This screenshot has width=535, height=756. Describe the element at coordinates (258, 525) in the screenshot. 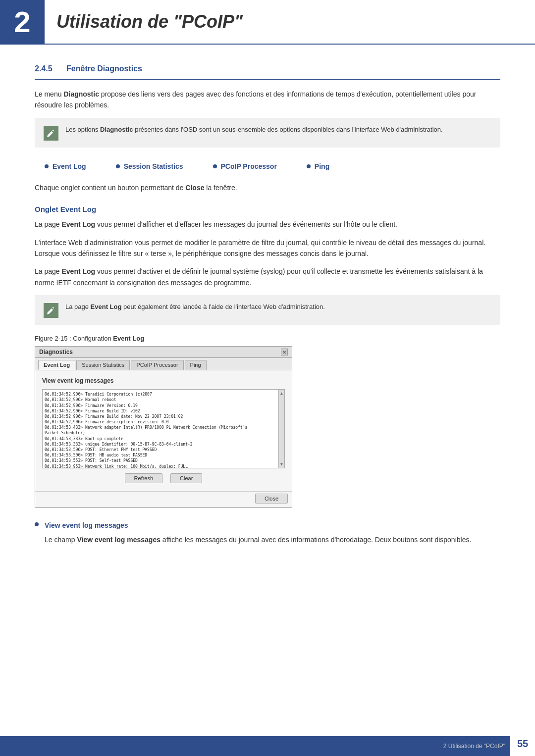

I see `view-event-title: View event log messages` at that location.